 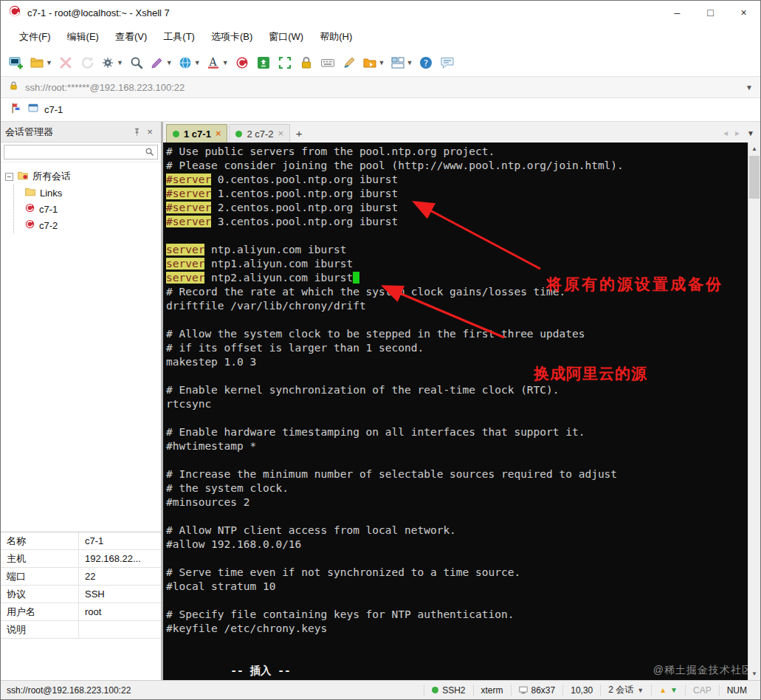 I want to click on tree-item-c7-1: c7-1, so click(x=87, y=209).